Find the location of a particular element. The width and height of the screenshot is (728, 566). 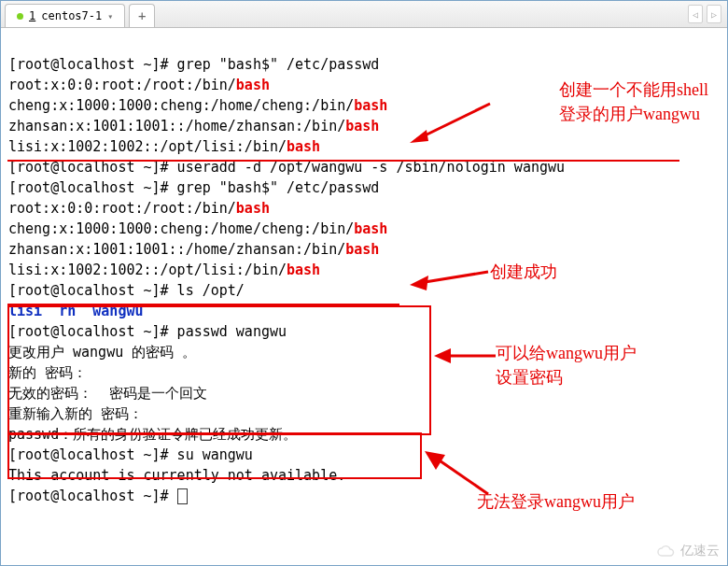

line-2a: root:x:0:0:root:/root:/bin/ is located at coordinates (122, 85).